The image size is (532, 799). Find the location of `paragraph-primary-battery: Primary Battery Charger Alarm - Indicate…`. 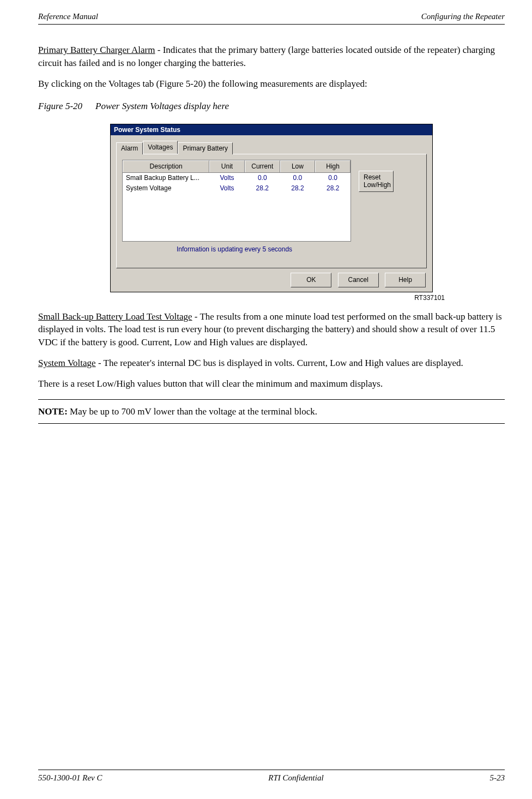

paragraph-primary-battery: Primary Battery Charger Alarm - Indicate… is located at coordinates (271, 57).